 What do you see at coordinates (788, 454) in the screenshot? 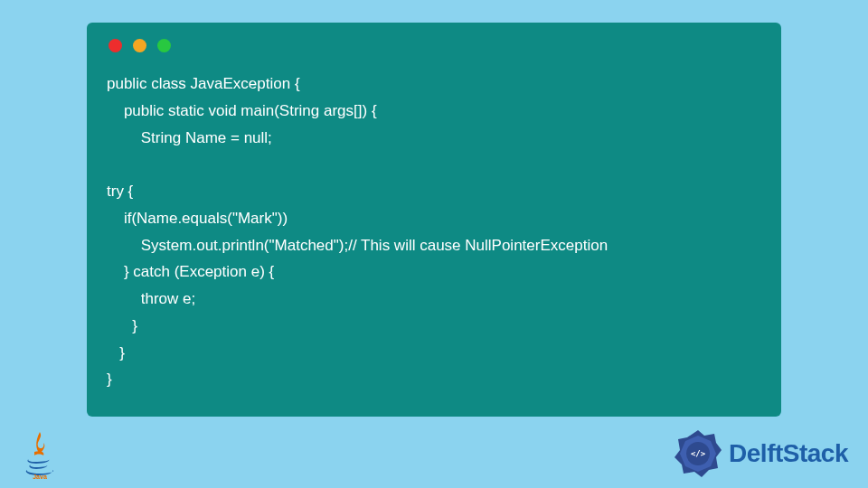
I see `delftstack-text: DelftStack` at bounding box center [788, 454].